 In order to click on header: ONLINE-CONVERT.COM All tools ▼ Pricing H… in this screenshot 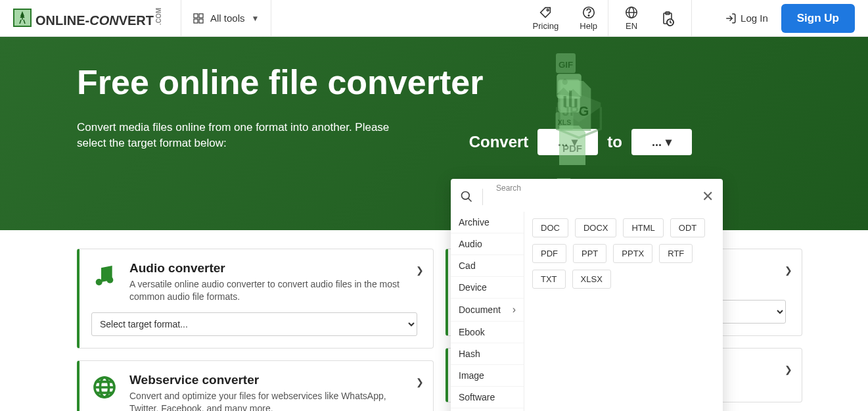, I will do `click(434, 18)`.